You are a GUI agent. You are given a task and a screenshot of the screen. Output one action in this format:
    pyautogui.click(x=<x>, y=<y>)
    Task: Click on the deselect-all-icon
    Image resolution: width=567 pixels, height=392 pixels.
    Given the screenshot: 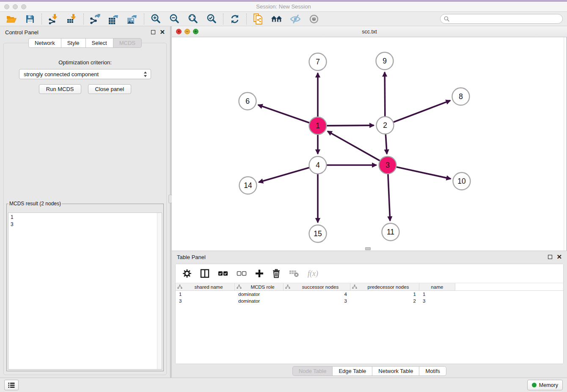 What is the action you would take?
    pyautogui.click(x=242, y=273)
    